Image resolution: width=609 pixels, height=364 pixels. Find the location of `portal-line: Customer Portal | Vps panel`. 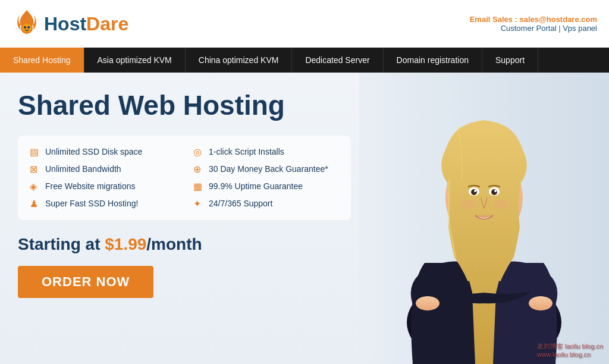

portal-line: Customer Portal | Vps panel is located at coordinates (533, 29).